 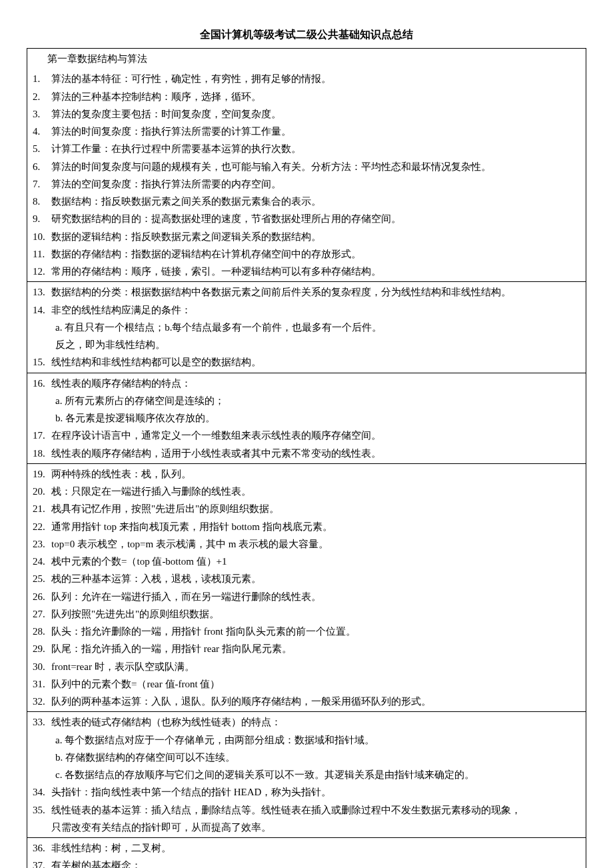 What do you see at coordinates (306, 327) in the screenshot?
I see `sub-item: a. 有且只有一个根结点；b.每个结点最多有一个前件，也最多有一个后件。` at bounding box center [306, 327].